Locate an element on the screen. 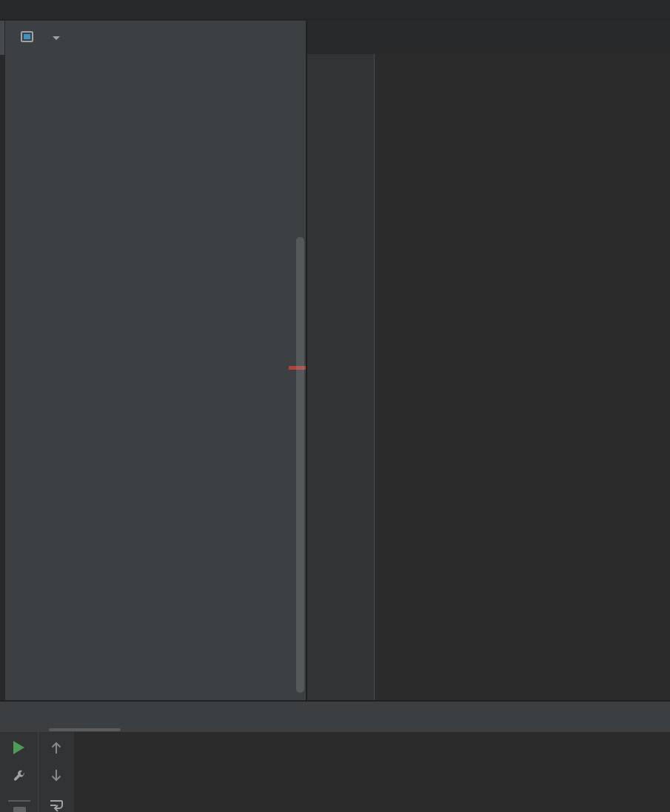 This screenshot has height=812, width=670. run-panel-body is located at coordinates (335, 772).